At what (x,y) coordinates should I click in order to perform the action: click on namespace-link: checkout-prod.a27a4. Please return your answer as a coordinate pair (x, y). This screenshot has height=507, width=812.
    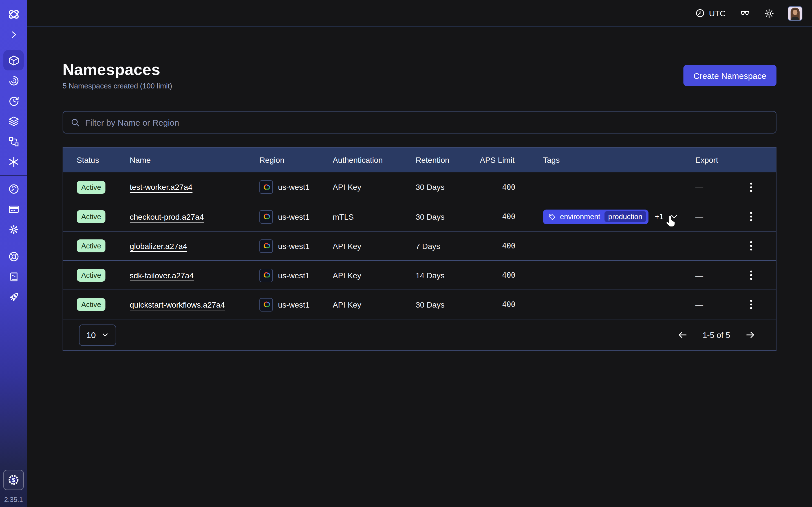
    Looking at the image, I should click on (167, 217).